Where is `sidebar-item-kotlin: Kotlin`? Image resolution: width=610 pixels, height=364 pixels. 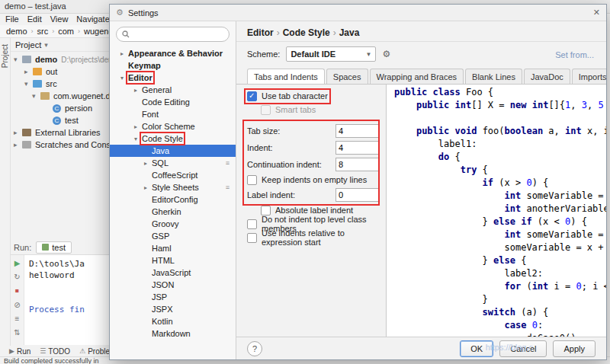 sidebar-item-kotlin: Kotlin is located at coordinates (172, 321).